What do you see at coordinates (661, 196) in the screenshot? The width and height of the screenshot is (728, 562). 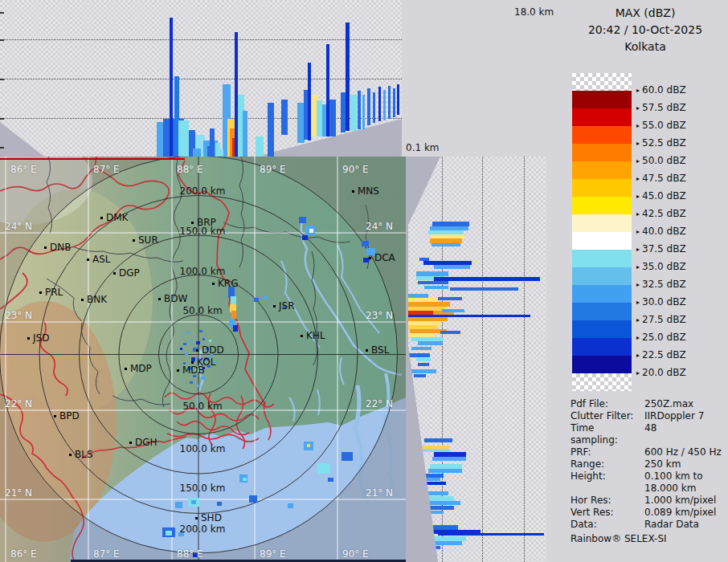 I see `legend-label: ▸45.0 dBZ` at bounding box center [661, 196].